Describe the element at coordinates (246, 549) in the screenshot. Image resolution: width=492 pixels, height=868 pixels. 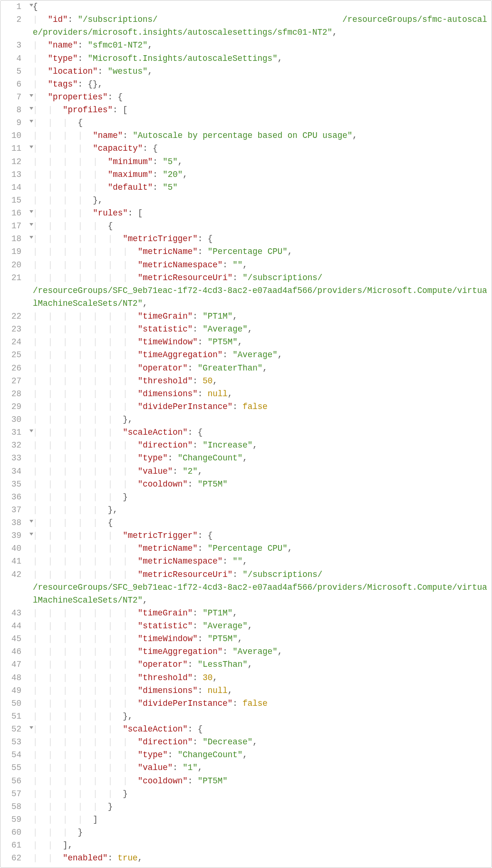
I see `code-line: 40| | | | | | | "metricName": "Percentag…` at that location.